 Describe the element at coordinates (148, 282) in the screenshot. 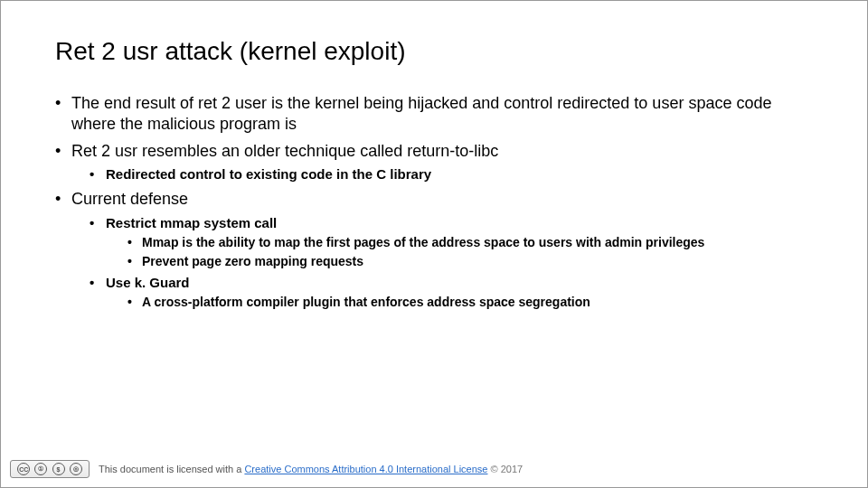

I see `bullet-text: Use k. Guard` at that location.